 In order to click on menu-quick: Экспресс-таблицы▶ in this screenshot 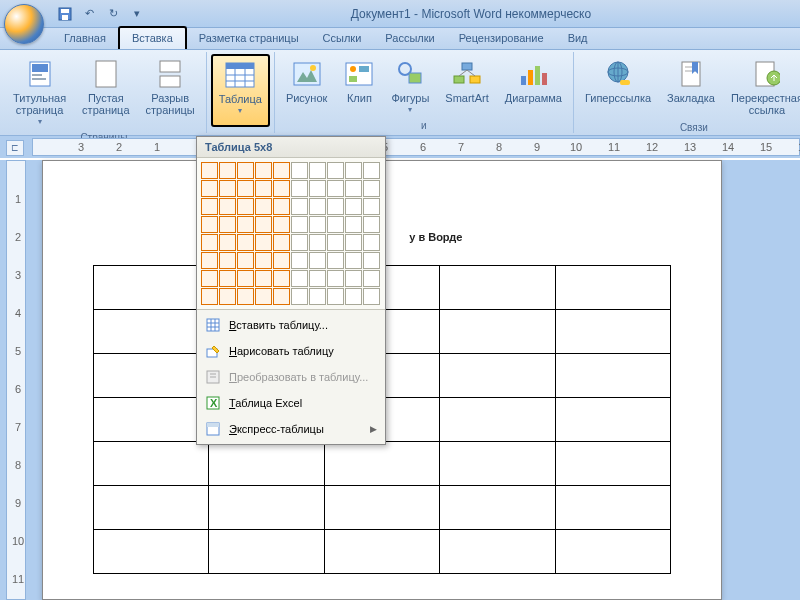, I will do `click(291, 429)`.